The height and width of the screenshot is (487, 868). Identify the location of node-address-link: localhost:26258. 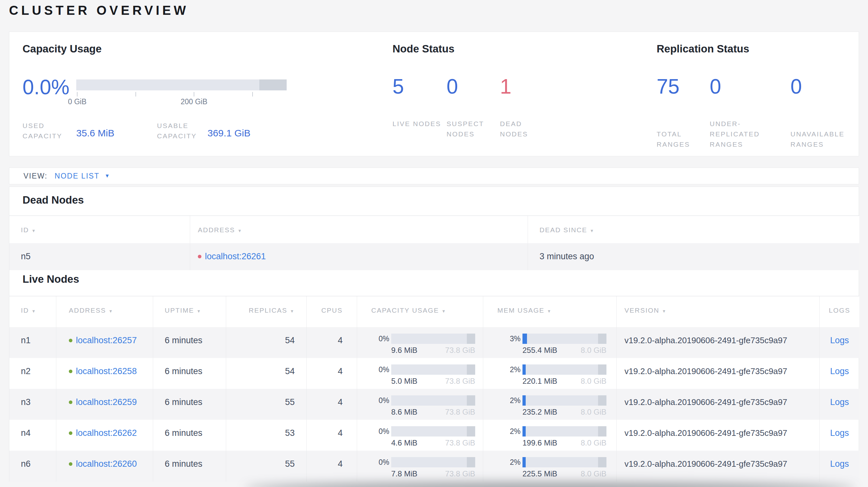
(106, 371).